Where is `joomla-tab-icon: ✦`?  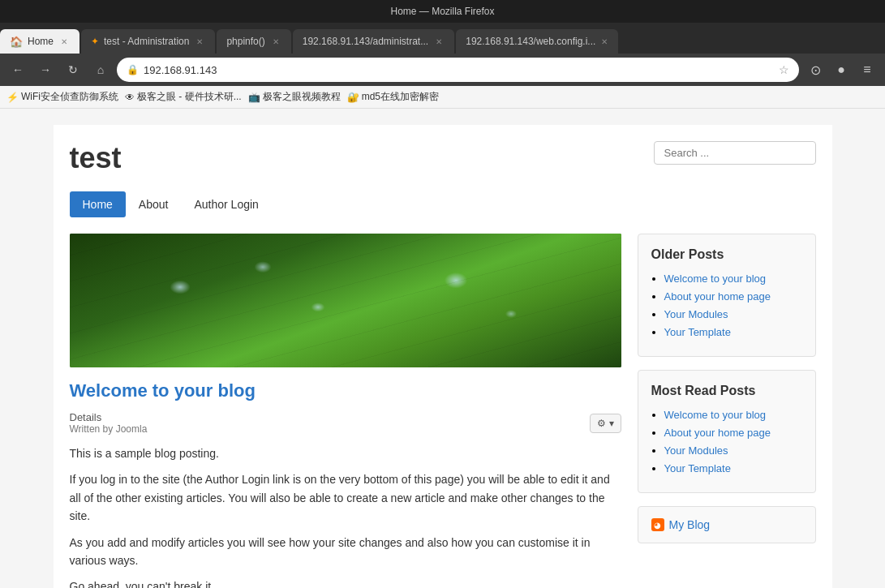 joomla-tab-icon: ✦ is located at coordinates (95, 41).